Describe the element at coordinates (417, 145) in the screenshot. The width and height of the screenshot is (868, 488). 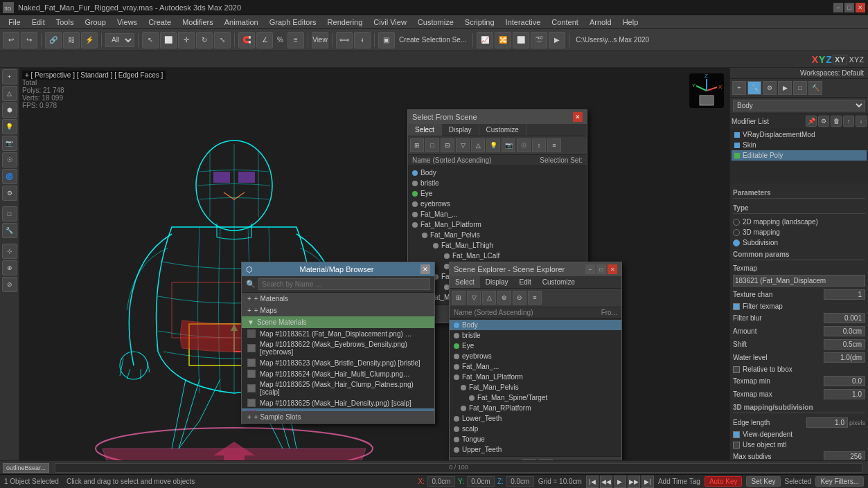
I see `select-all-btn: ⊞` at that location.